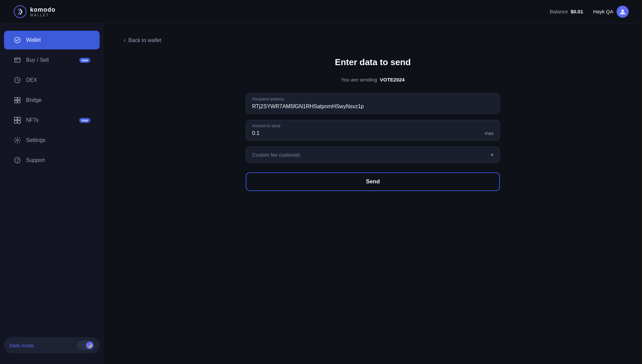 Image resolution: width=642 pixels, height=364 pixels. What do you see at coordinates (52, 80) in the screenshot?
I see `sidebar-item-dex: DEX` at bounding box center [52, 80].